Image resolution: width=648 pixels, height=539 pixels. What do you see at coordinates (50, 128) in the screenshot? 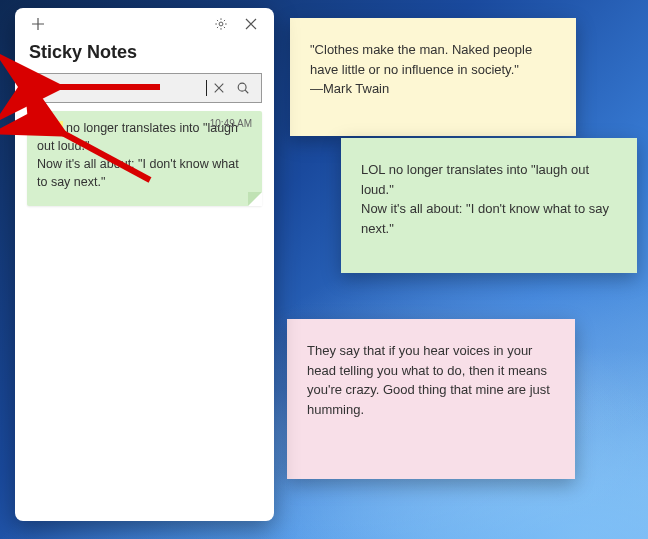
I see `search-highlight: LOL` at bounding box center [50, 128].